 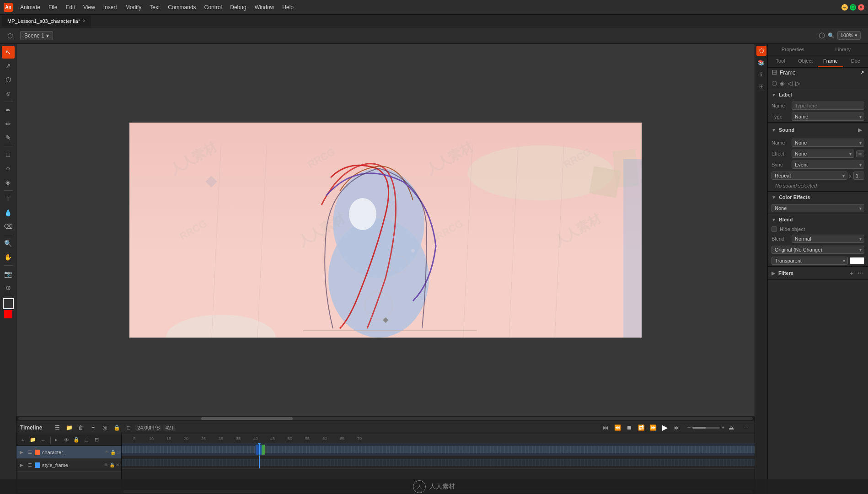 What do you see at coordinates (818, 197) in the screenshot?
I see `color-effects-header: ▼ Color Effects` at bounding box center [818, 197].